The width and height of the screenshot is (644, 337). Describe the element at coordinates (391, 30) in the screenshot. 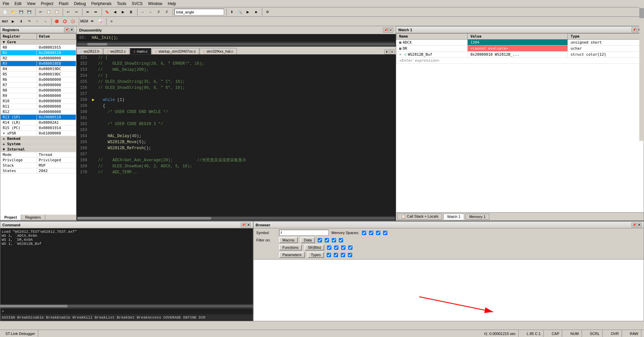

I see `disassembly-close-btn: ✕` at that location.